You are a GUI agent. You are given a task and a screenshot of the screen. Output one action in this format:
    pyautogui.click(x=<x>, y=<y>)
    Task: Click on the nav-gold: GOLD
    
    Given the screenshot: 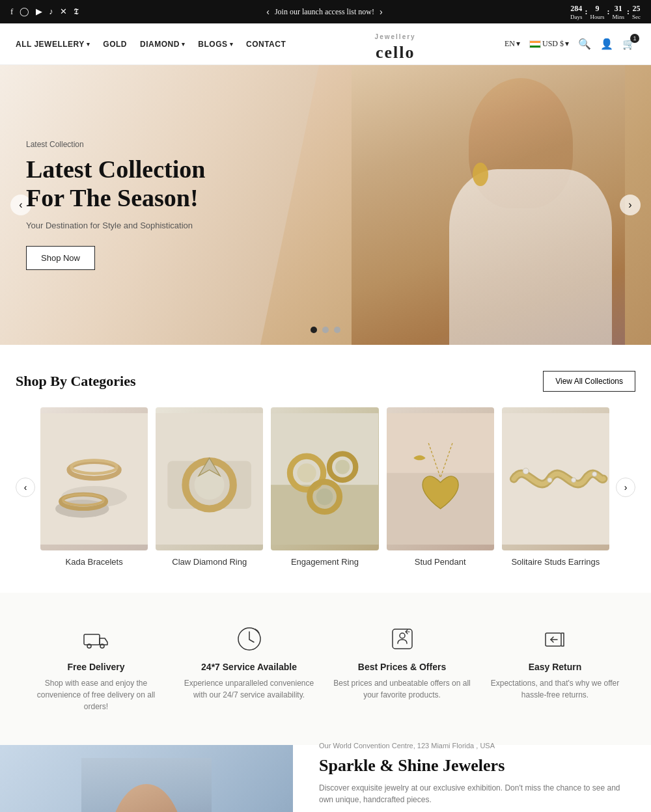 What is the action you would take?
    pyautogui.click(x=115, y=44)
    